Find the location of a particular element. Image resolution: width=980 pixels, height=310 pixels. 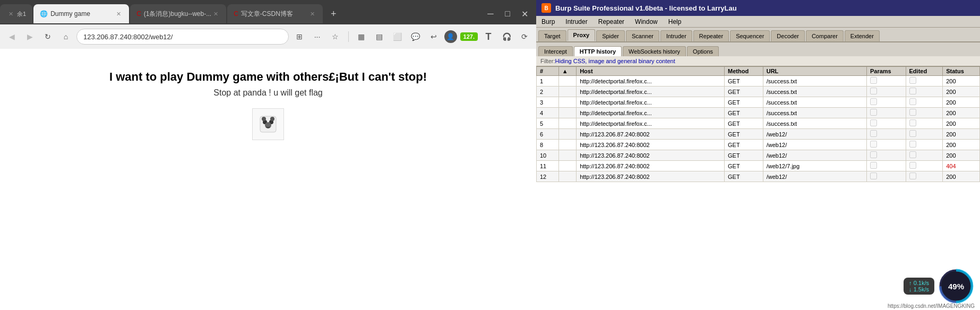

back-nav-icon: ↩ is located at coordinates (434, 37).